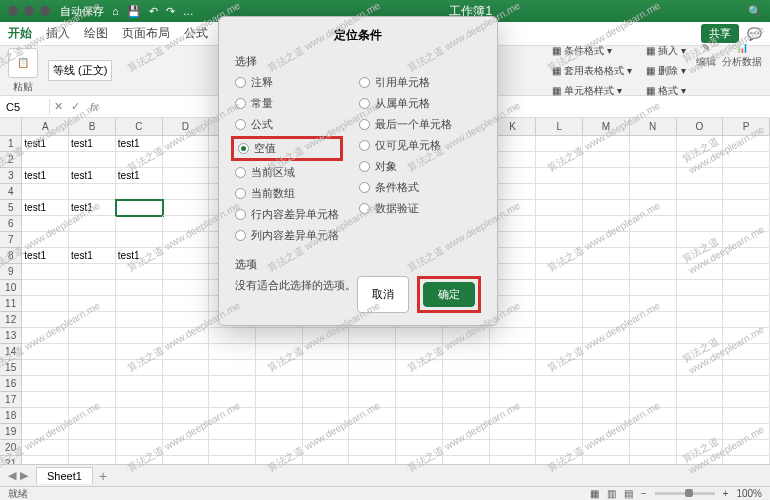 Image resolution: width=770 pixels, height=500 pixels. What do you see at coordinates (11, 448) in the screenshot?
I see `row-header: 20` at bounding box center [11, 448].